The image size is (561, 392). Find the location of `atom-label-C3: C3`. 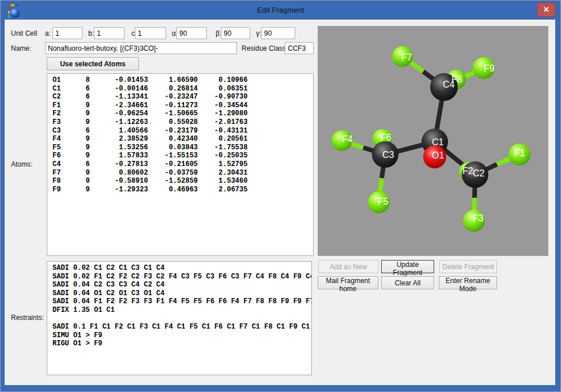

atom-label-C3: C3 is located at coordinates (389, 154).